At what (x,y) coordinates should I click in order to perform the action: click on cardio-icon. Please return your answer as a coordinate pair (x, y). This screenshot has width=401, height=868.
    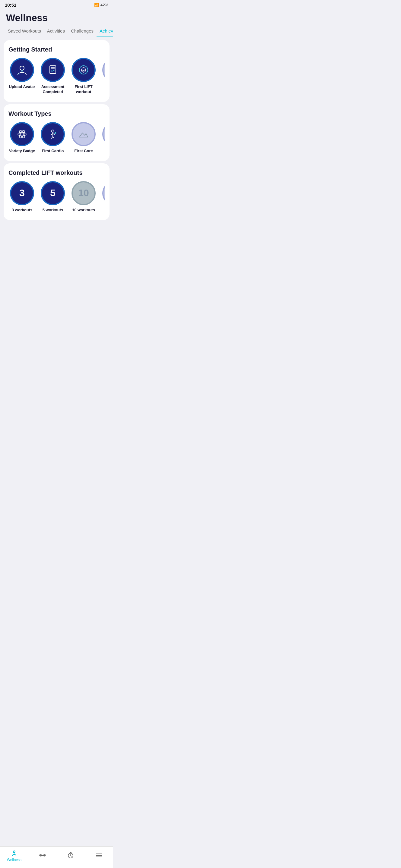
    Looking at the image, I should click on (53, 134).